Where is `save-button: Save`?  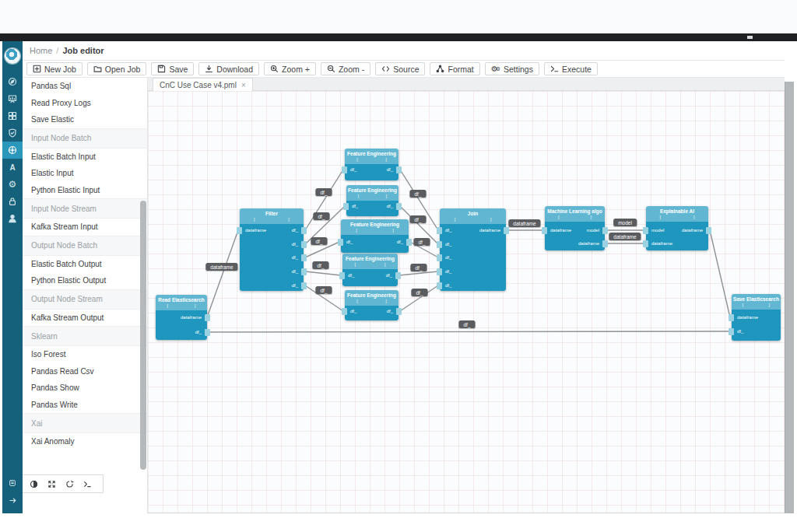
save-button: Save is located at coordinates (173, 68).